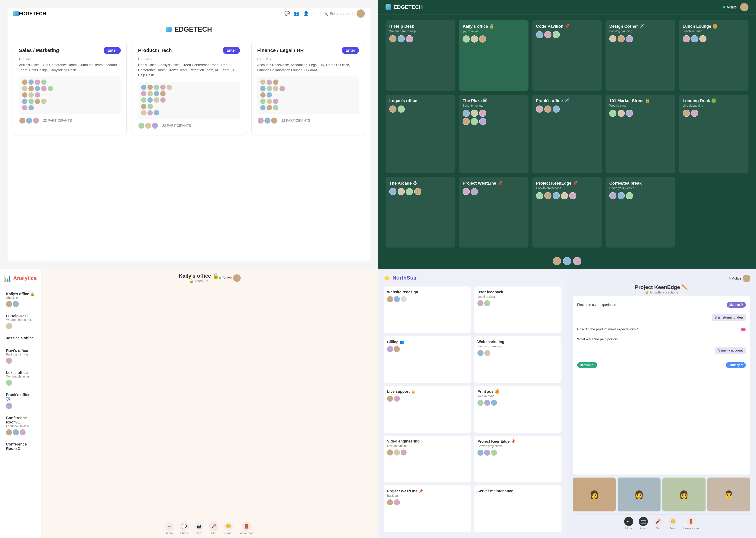  What do you see at coordinates (640, 184) in the screenshot?
I see `room-coffee-name: Coffee/tea break` at bounding box center [640, 184].